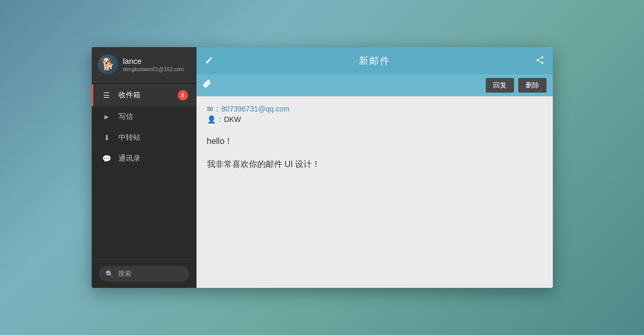 Image resolution: width=644 pixels, height=335 pixels. I want to click on sidebar-item-inbox: ☰ 收件箱 8, so click(144, 95).